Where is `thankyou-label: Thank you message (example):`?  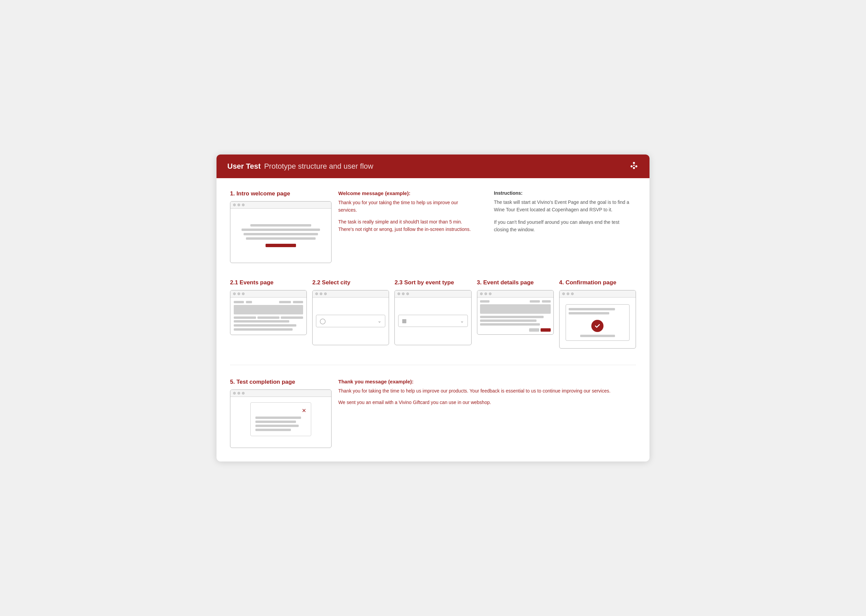
thankyou-label: Thank you message (example): is located at coordinates (480, 382).